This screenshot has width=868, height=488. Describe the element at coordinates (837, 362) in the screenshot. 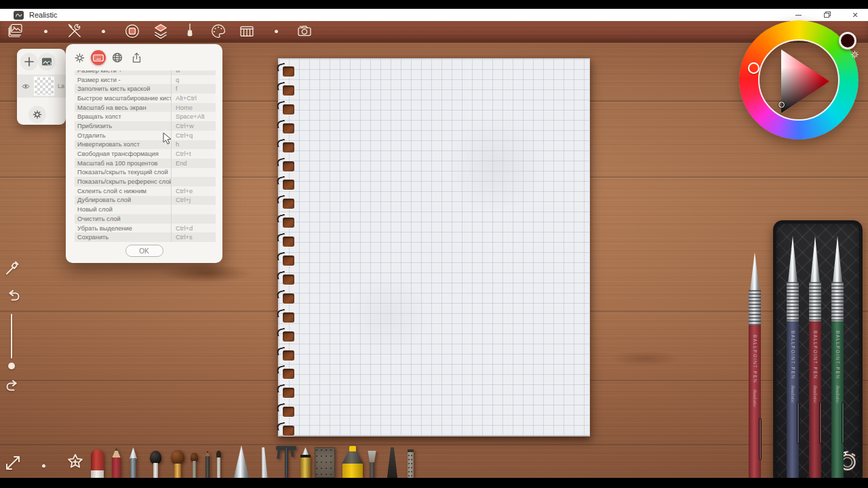

I see `pen-green-pen: BALLPOINT PENRealistic` at that location.